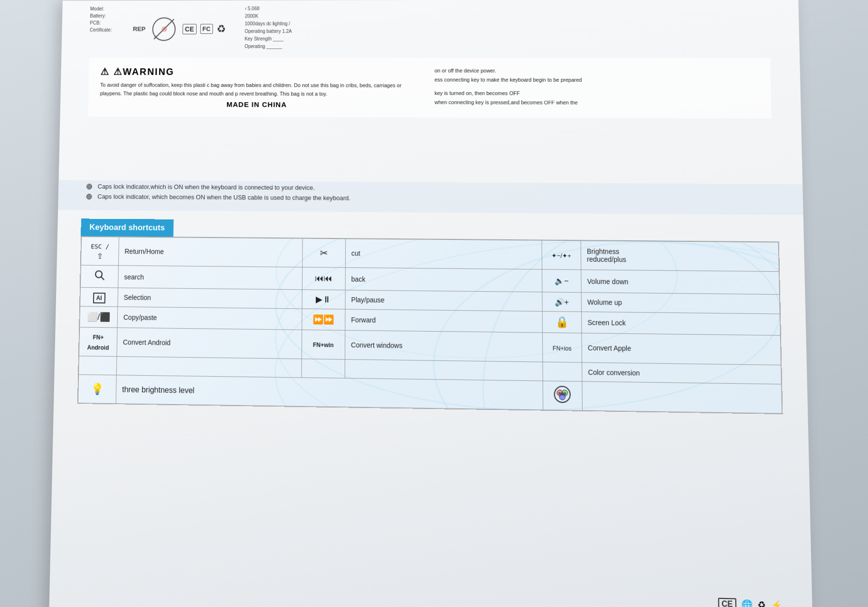 This screenshot has width=868, height=607. Describe the element at coordinates (507, 9) in the screenshot. I see `spec-r1: ‹ 5.068` at that location.